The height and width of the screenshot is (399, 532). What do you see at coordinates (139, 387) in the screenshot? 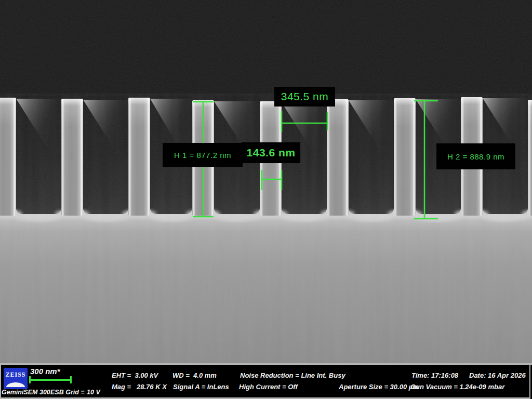
I see `status-mag: Mag = 28.76 K X` at bounding box center [139, 387].